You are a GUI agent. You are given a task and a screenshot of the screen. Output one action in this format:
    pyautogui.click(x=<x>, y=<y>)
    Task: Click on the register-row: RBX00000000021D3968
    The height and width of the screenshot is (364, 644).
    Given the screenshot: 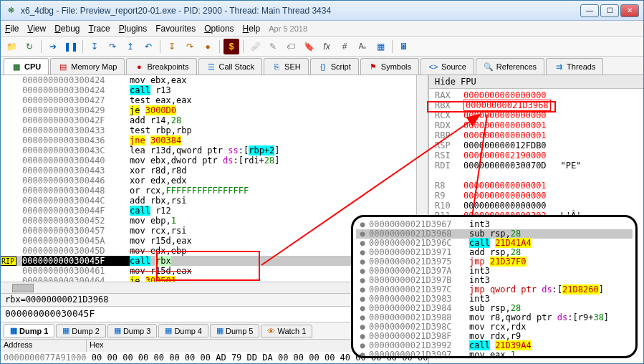 What is the action you would take?
    pyautogui.click(x=536, y=105)
    